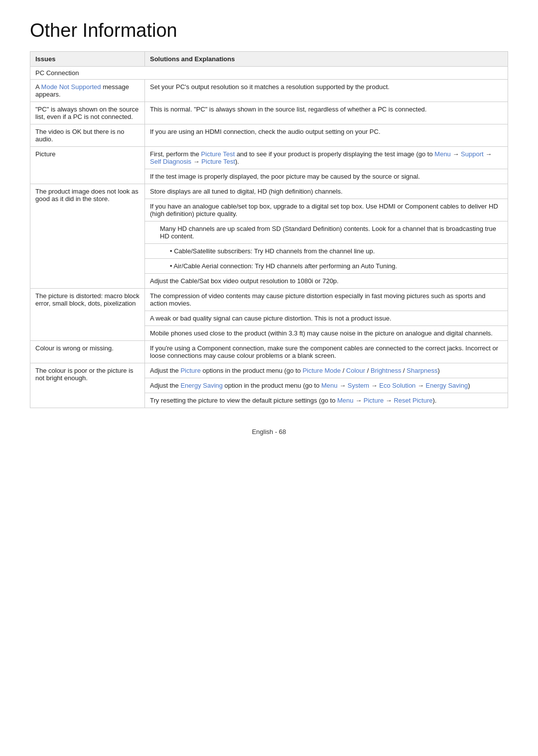 The image size is (538, 756). I want to click on issue-cell: A Mode Not Supported message appears., so click(88, 91).